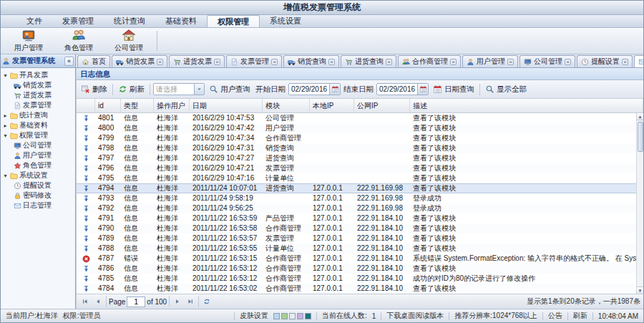 The height and width of the screenshot is (323, 644). What do you see at coordinates (415, 316) in the screenshot?
I see `download-link: 下载桌面阅读版本` at bounding box center [415, 316].